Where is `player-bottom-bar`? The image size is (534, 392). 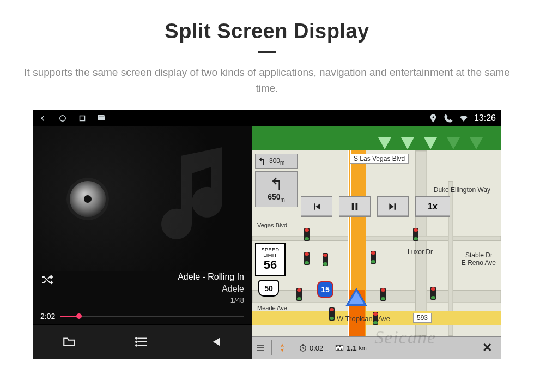 player-bottom-bar is located at coordinates (142, 341).